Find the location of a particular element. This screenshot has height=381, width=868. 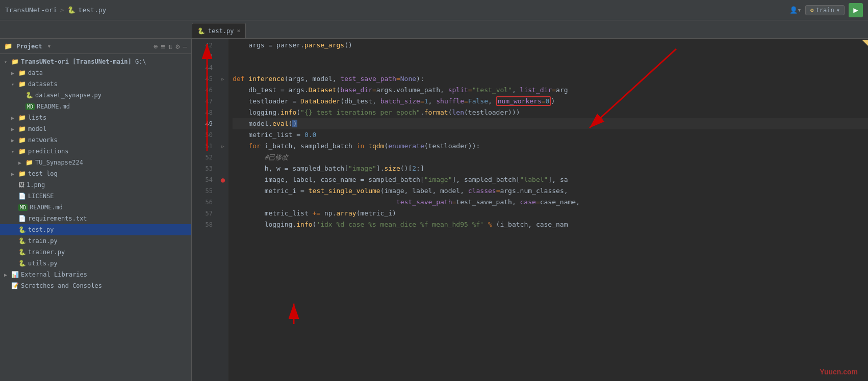

sidebar-icons: ⊕ ≡ ⇅ ⚙ — is located at coordinates (170, 46).